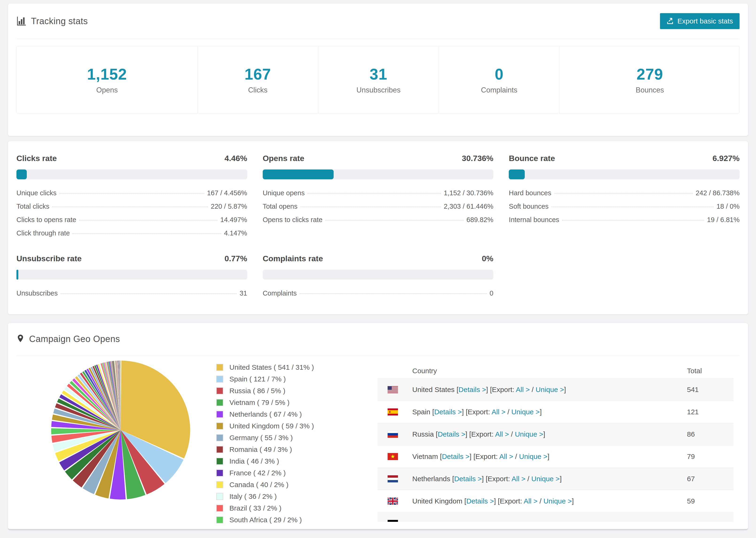  Describe the element at coordinates (499, 74) in the screenshot. I see `summary-stat-value: 0` at that location.